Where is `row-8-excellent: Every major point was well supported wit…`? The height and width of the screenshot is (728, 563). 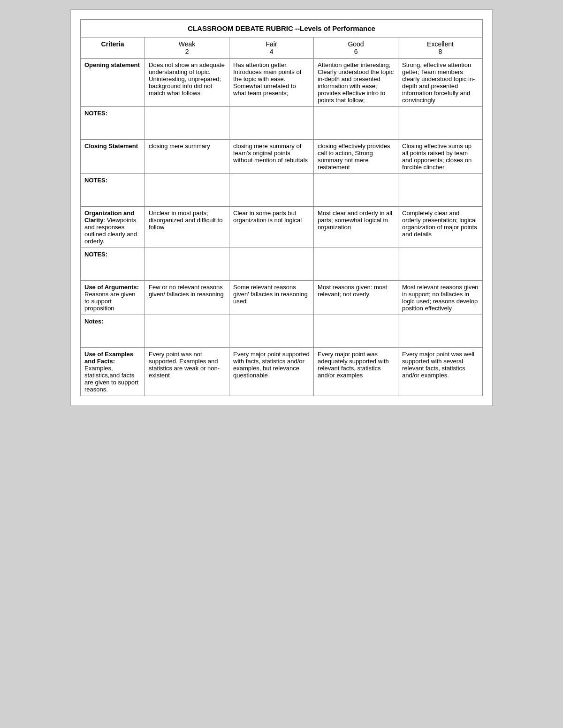
row-8-excellent: Every major point was well supported wit… is located at coordinates (441, 372).